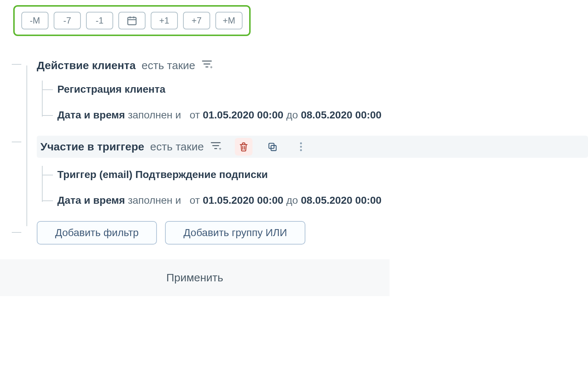 This screenshot has width=588, height=374. Describe the element at coordinates (132, 21) in the screenshot. I see `date-shift-toolbar: -M -7 -1 +1 +7 +M` at that location.